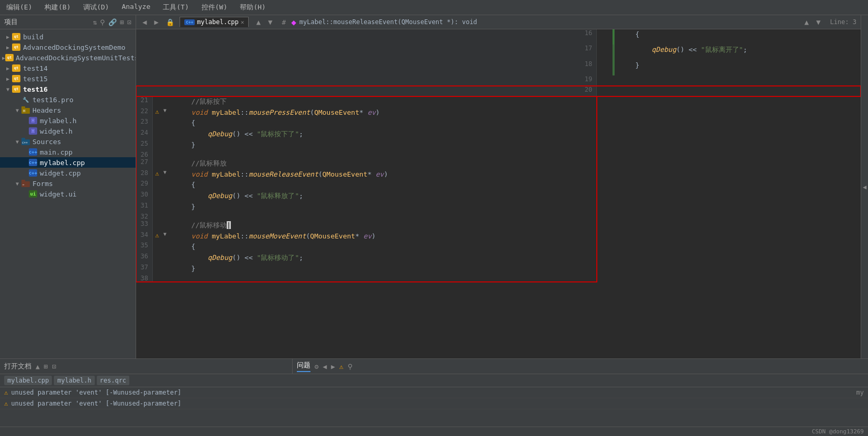  I want to click on tree-item-mylabel-h: H mylabel.h, so click(68, 121).